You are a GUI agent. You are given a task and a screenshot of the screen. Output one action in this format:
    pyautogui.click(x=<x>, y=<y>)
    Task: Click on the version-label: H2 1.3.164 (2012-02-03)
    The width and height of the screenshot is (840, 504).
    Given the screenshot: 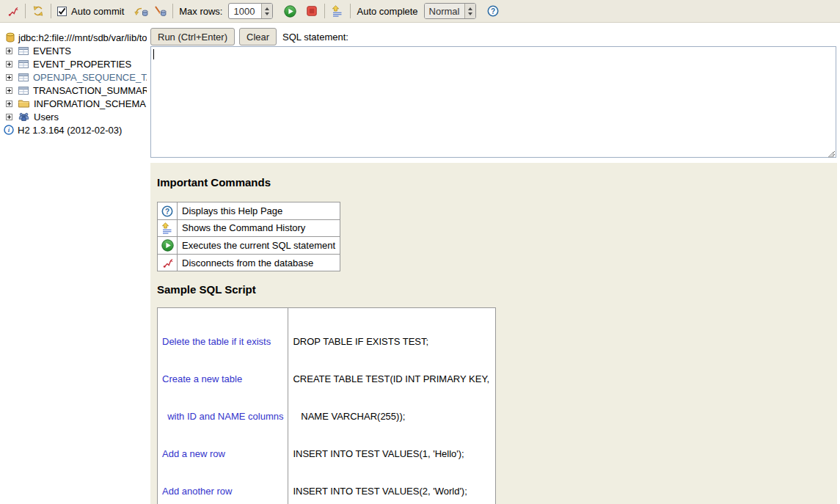 What is the action you would take?
    pyautogui.click(x=70, y=131)
    